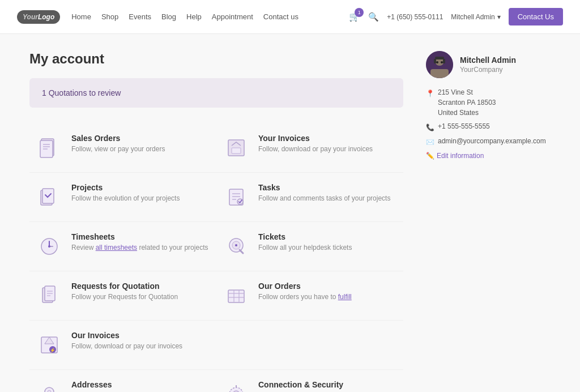  Describe the element at coordinates (232, 17) in the screenshot. I see `nav-appointment: Appointment` at that location.